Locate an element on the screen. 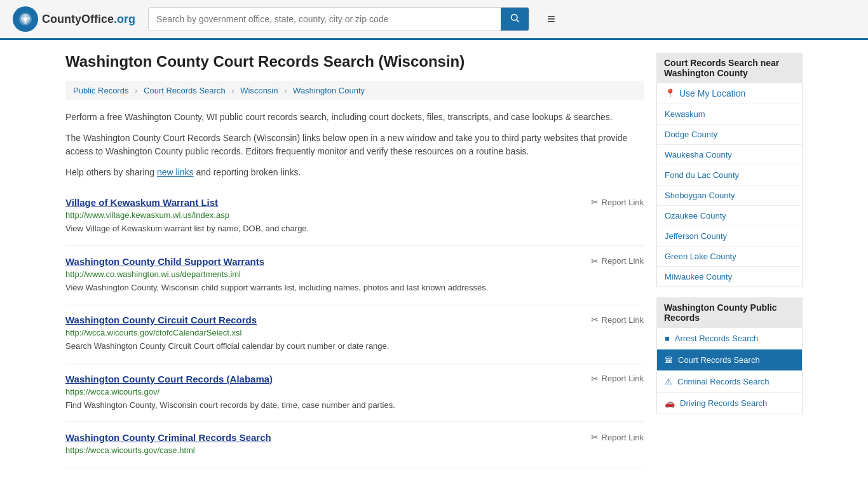  logo-icon is located at coordinates (25, 19).